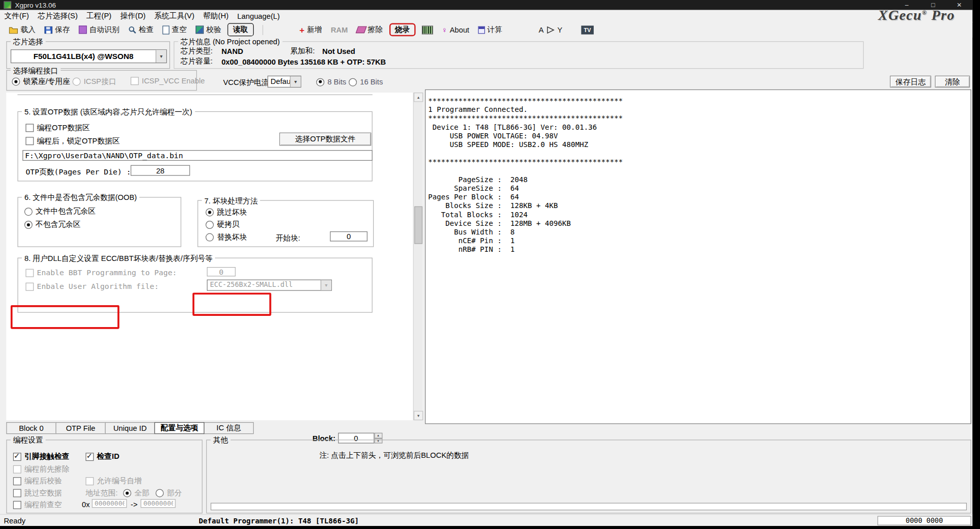 This screenshot has height=529, width=980. What do you see at coordinates (418, 416) in the screenshot?
I see `scrollbar-down-icon: ▼` at bounding box center [418, 416].